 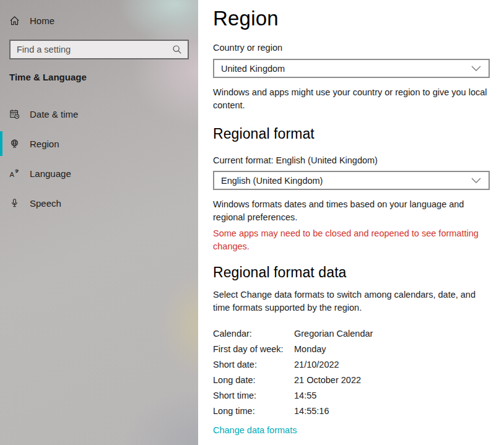 What do you see at coordinates (280, 272) in the screenshot?
I see `regional-format-data-heading: Regional format data` at bounding box center [280, 272].